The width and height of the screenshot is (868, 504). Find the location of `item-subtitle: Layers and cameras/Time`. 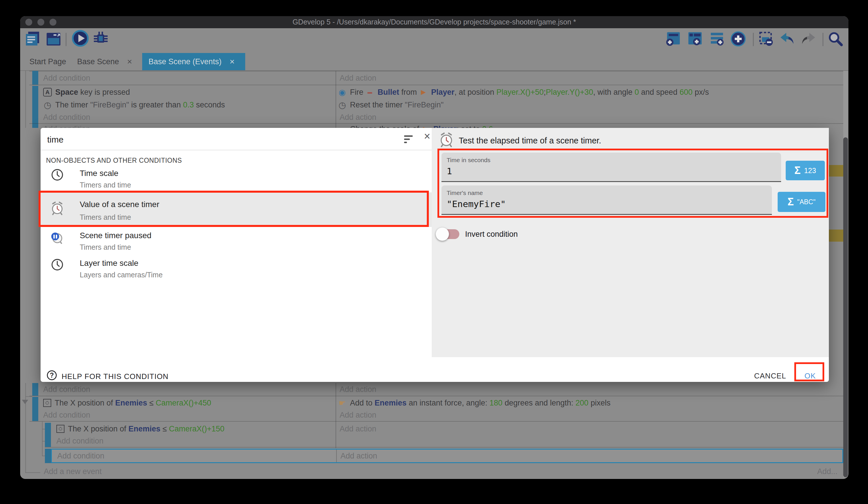

item-subtitle: Layers and cameras/Time is located at coordinates (121, 275).